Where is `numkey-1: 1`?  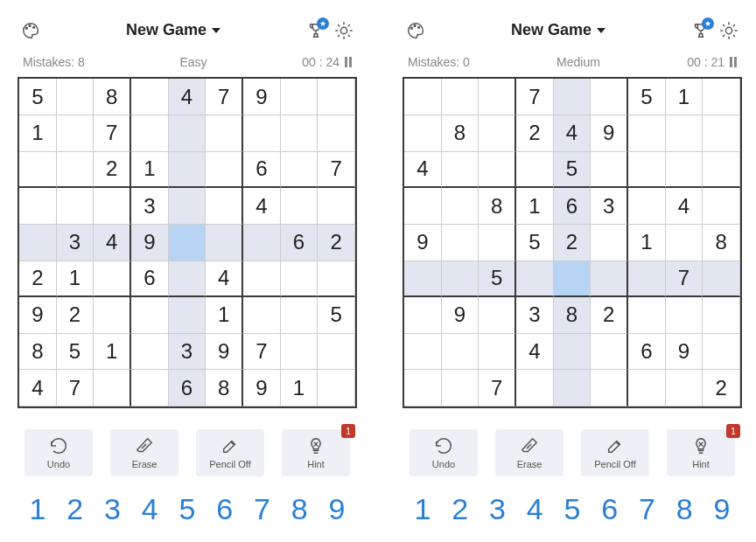
numkey-1: 1 is located at coordinates (423, 509).